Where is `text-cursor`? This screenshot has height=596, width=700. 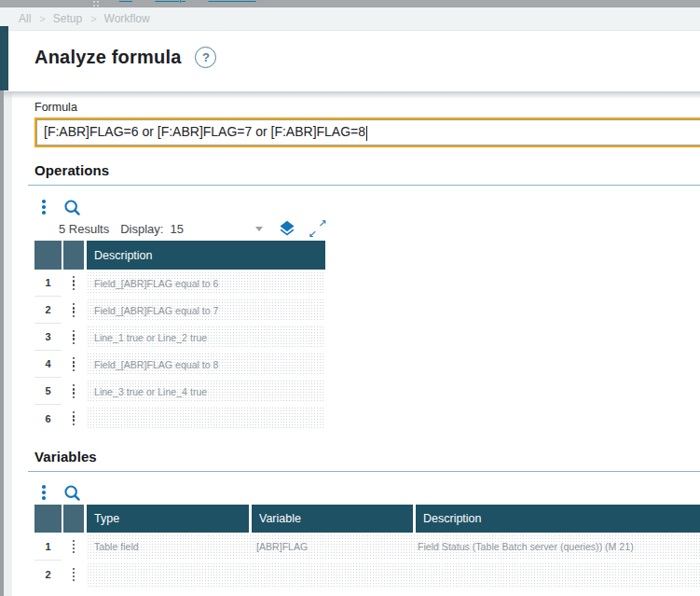 text-cursor is located at coordinates (367, 133).